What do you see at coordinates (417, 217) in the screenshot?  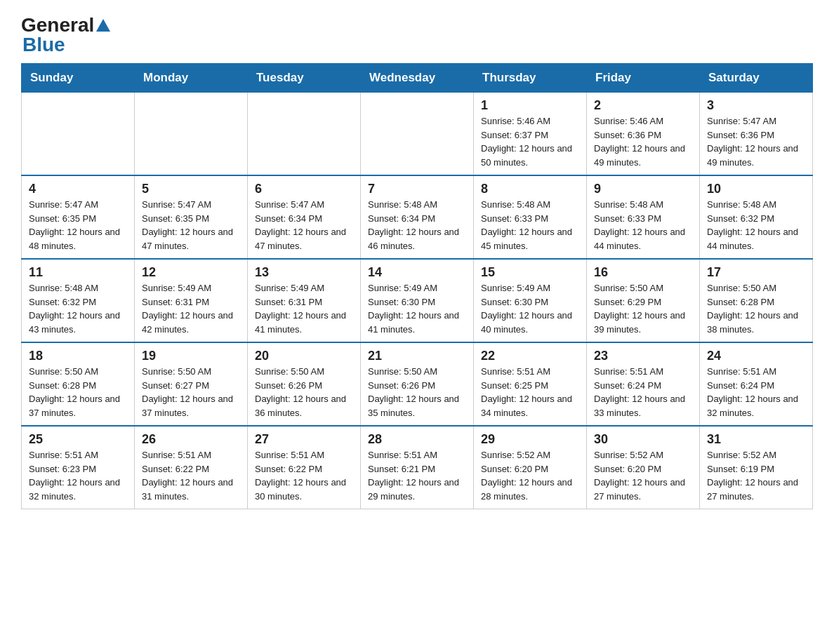 I see `calendar-cell: 7Sunrise: 5:48 AMSunset: 6:34 PMDaylight…` at bounding box center [417, 217].